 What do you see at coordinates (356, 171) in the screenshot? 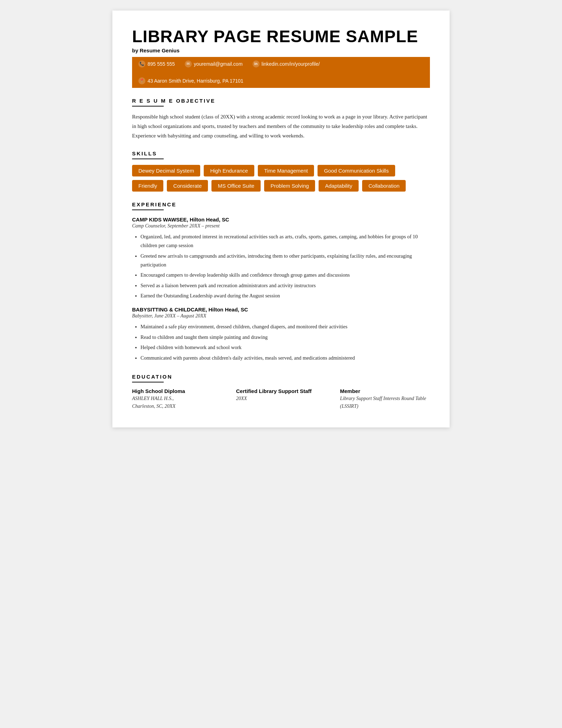
I see `skill-badge: Good Communication Skills` at bounding box center [356, 171].